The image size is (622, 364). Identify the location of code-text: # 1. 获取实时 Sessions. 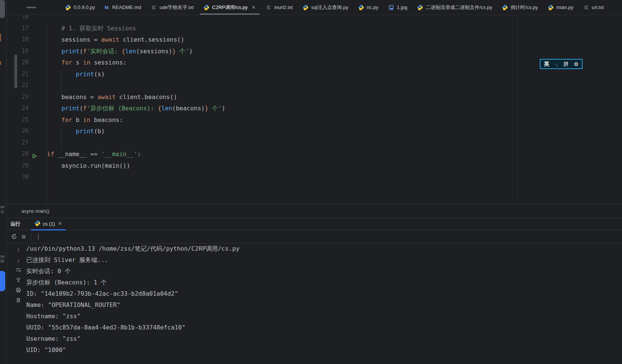
(92, 31).